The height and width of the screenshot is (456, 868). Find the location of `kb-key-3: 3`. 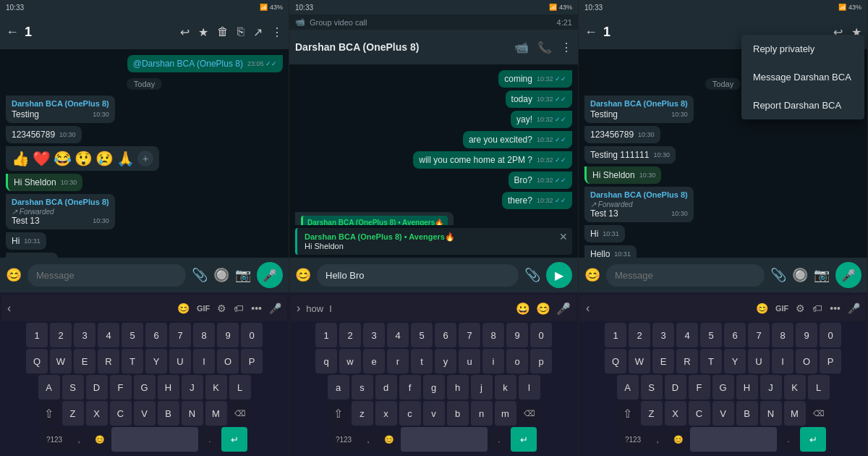

kb-key-3: 3 is located at coordinates (85, 335).